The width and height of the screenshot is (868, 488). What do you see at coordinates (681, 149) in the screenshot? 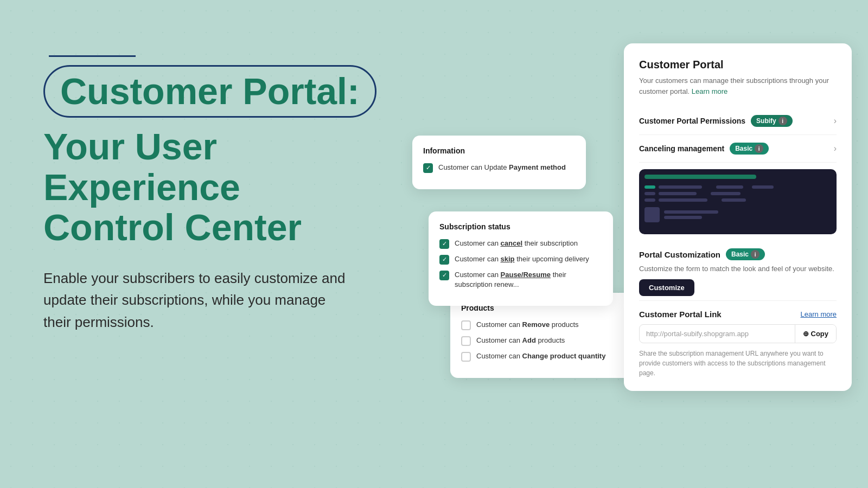
I see `canceling-management-label: Canceling management` at bounding box center [681, 149].